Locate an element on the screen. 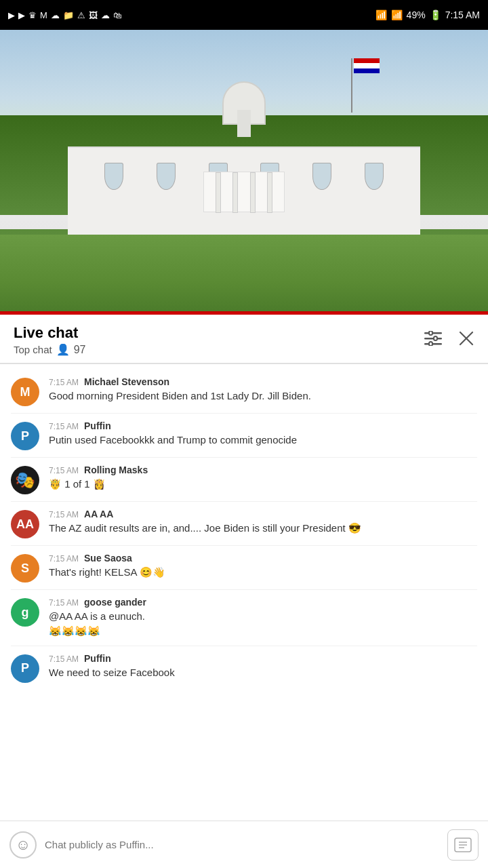  message-text: 🤴 1 of 1 👸 is located at coordinates (263, 484).